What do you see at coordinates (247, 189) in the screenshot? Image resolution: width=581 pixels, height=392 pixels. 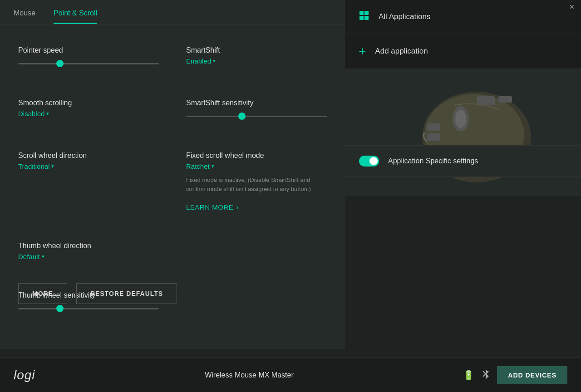 I see `fixed-scroll-wheel-setting: Fixed scroll wheel mode Ratchet ▾ Fixed …` at bounding box center [247, 189].